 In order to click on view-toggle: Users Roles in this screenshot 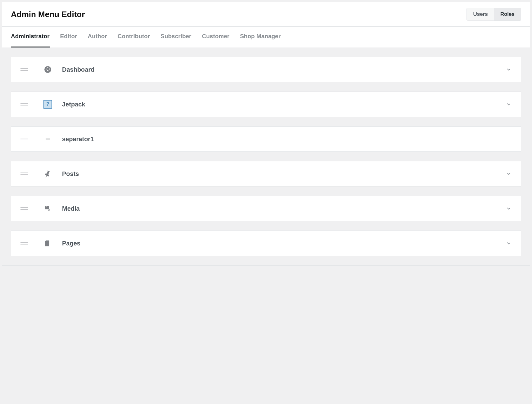, I will do `click(494, 14)`.